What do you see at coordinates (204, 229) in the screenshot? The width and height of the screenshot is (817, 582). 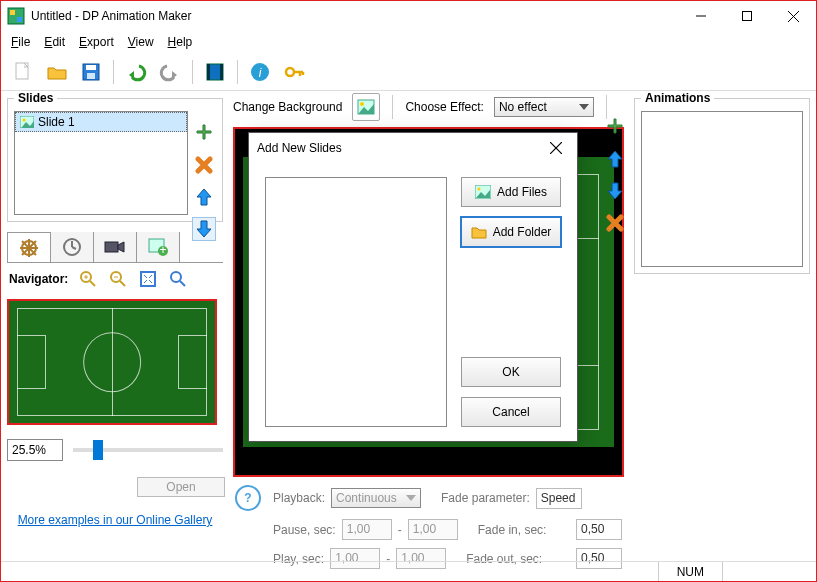 I see `move-slide-down-button` at bounding box center [204, 229].